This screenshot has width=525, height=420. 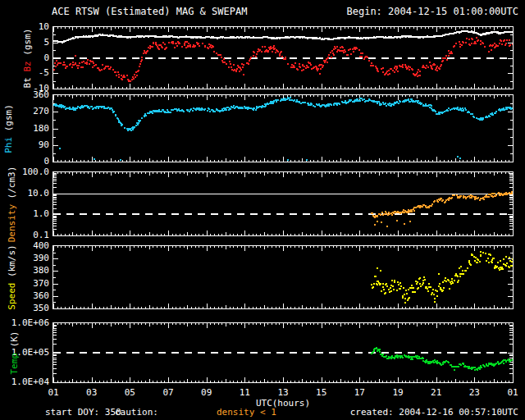 I want to click on ylabel-part: Temp, so click(x=15, y=364).